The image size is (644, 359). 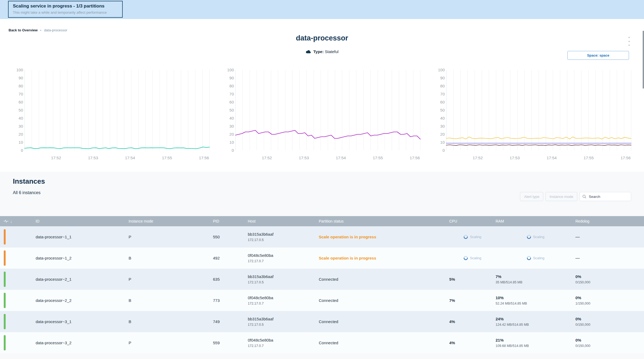 I want to click on svg-text: 20, so click(x=231, y=134).